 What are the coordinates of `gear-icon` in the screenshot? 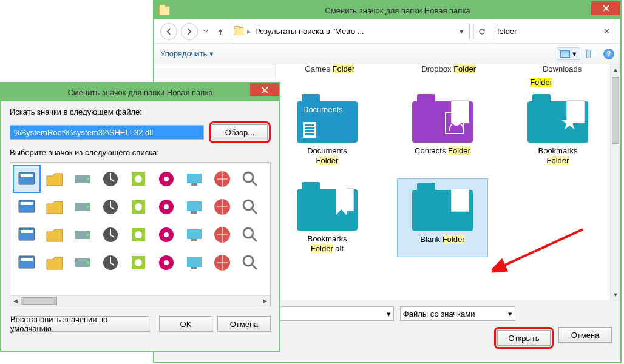 It's located at (194, 235).